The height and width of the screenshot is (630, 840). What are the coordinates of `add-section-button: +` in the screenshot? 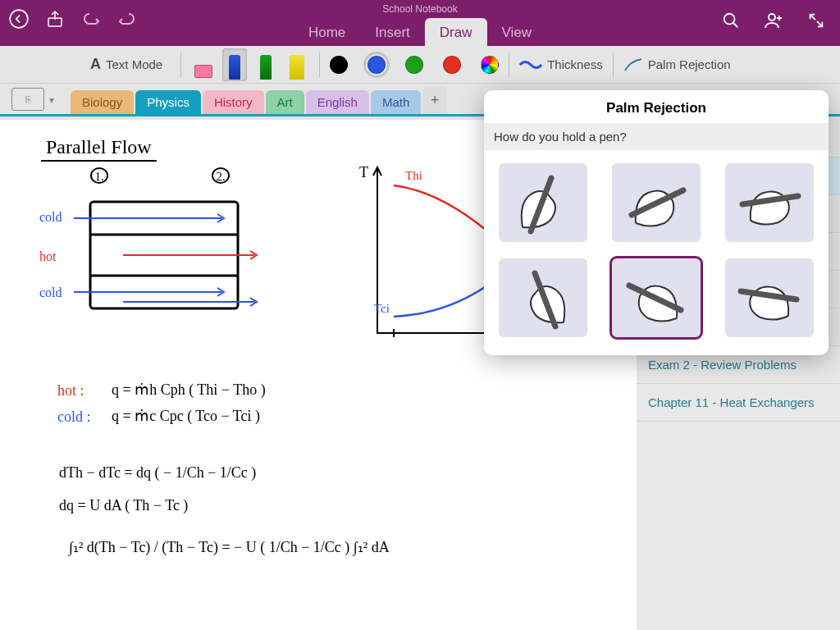 It's located at (435, 100).